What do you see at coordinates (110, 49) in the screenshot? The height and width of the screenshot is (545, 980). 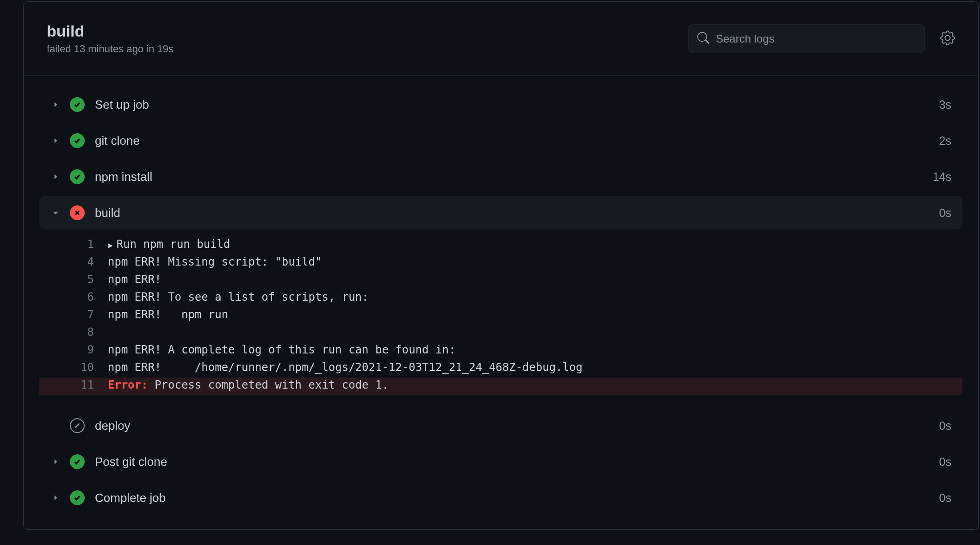 I see `job-subtitle: failed 13 minutes ago in 19s` at bounding box center [110, 49].